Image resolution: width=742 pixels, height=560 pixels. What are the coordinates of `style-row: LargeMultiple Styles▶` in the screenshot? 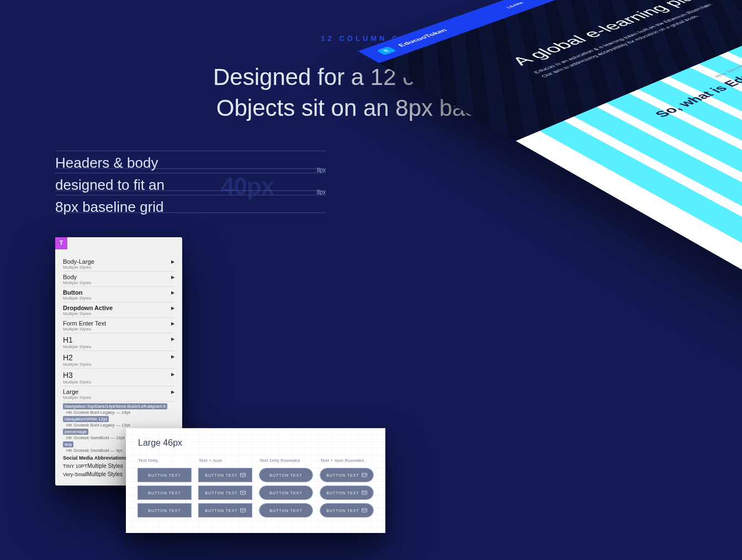 It's located at (119, 394).